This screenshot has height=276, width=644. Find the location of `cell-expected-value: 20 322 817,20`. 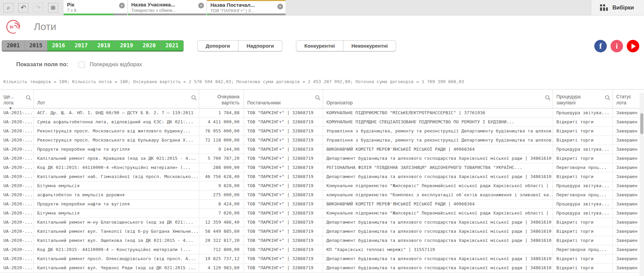

cell-expected-value: 20 322 817,20 is located at coordinates (222, 241).